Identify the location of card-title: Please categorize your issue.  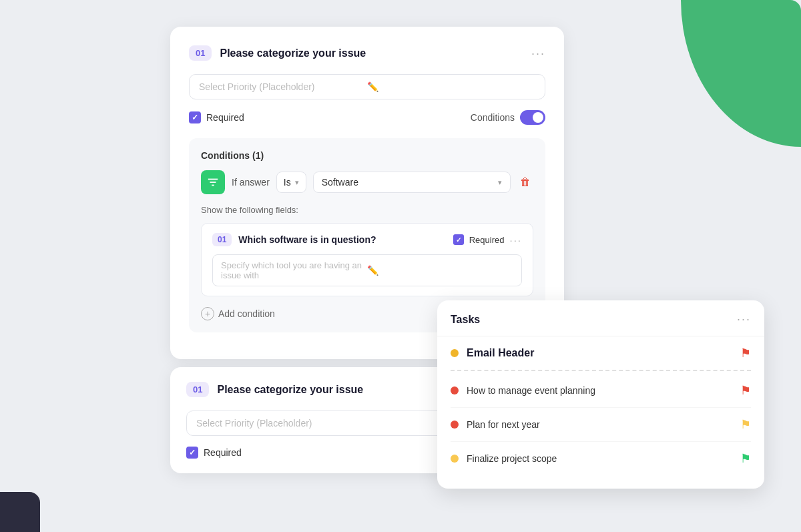
(292, 53).